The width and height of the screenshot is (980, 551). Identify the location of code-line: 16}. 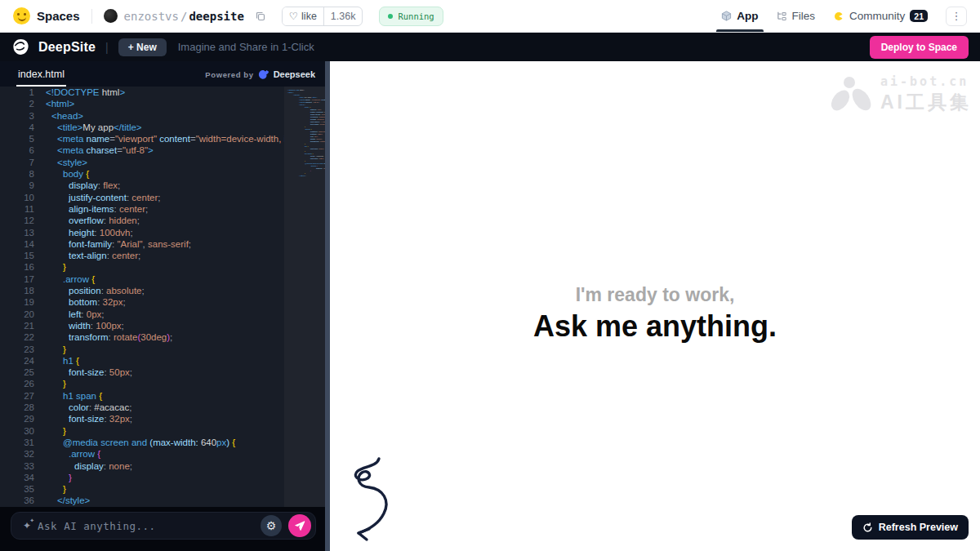
(142, 267).